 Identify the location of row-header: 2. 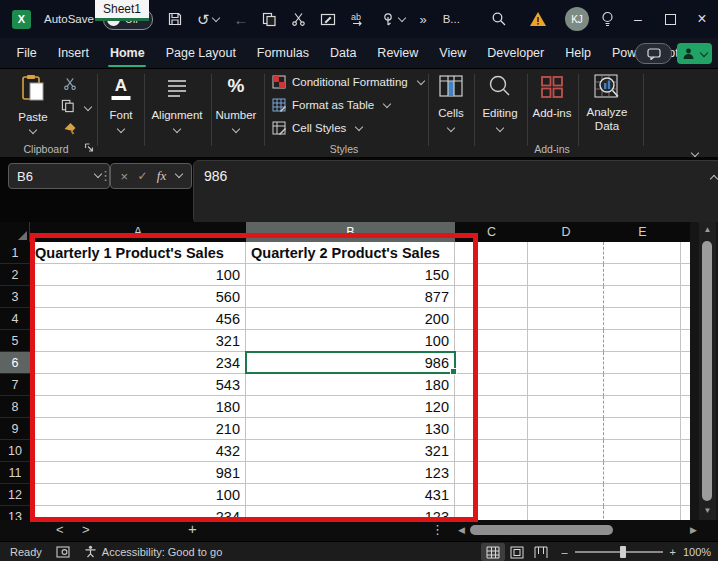
(15, 275).